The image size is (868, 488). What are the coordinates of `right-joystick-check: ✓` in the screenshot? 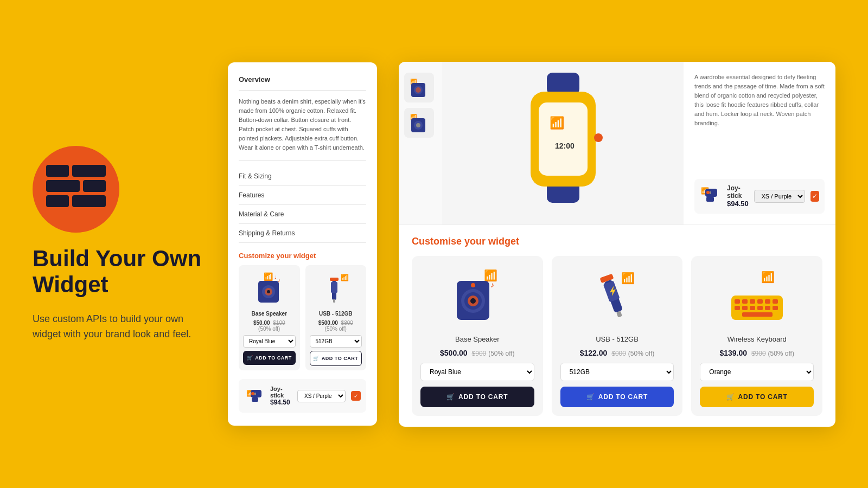 It's located at (815, 196).